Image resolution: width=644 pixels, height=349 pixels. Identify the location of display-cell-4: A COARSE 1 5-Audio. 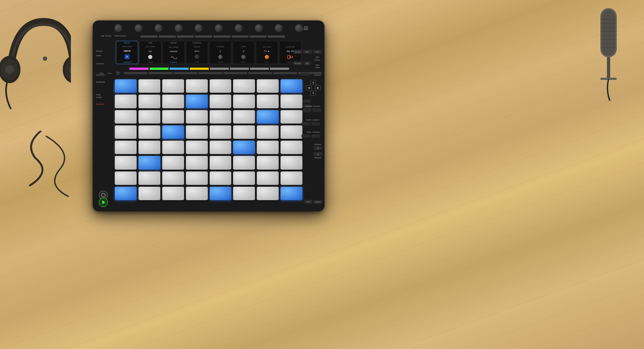
(220, 52).